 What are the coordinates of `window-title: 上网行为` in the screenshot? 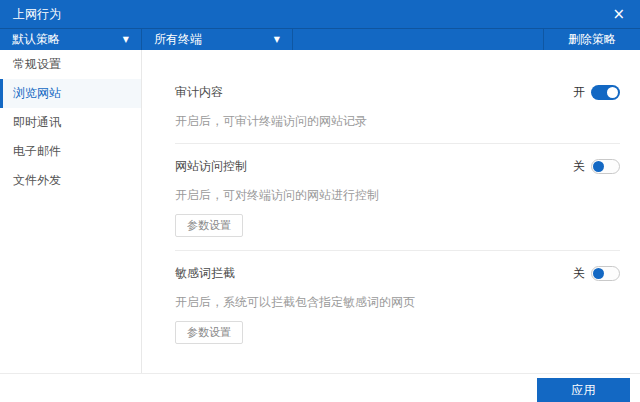 It's located at (37, 14).